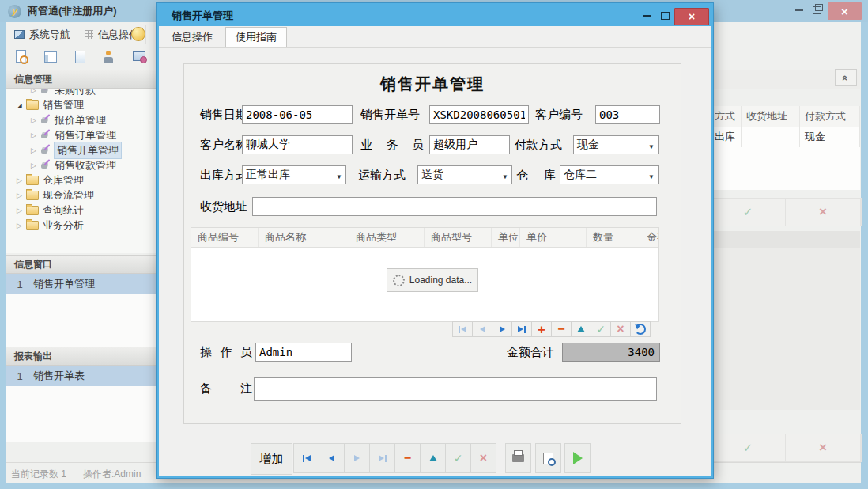  Describe the element at coordinates (82, 195) in the screenshot. I see `tree-item-cashflow-mgmt: 现金流管理` at that location.